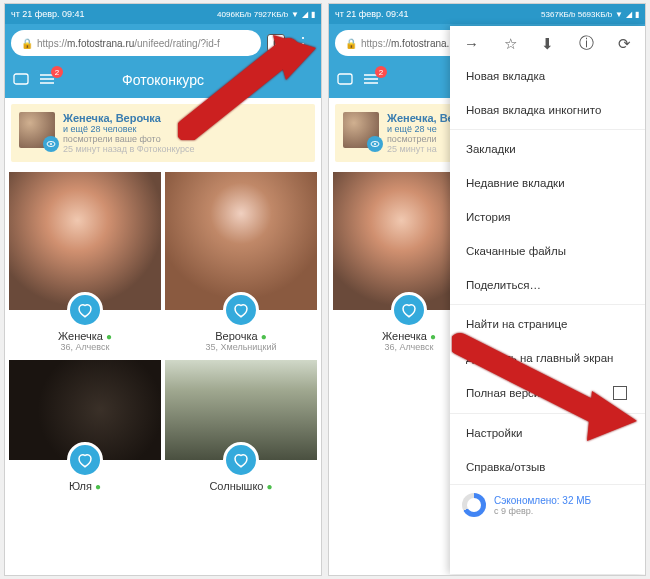  What do you see at coordinates (472, 44) in the screenshot?
I see `forward-icon: →` at bounding box center [472, 44].